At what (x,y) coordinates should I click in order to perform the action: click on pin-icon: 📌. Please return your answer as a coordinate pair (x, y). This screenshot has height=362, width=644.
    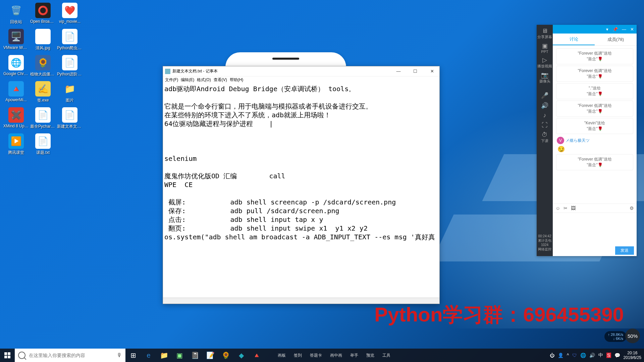
    Looking at the image, I should click on (615, 29).